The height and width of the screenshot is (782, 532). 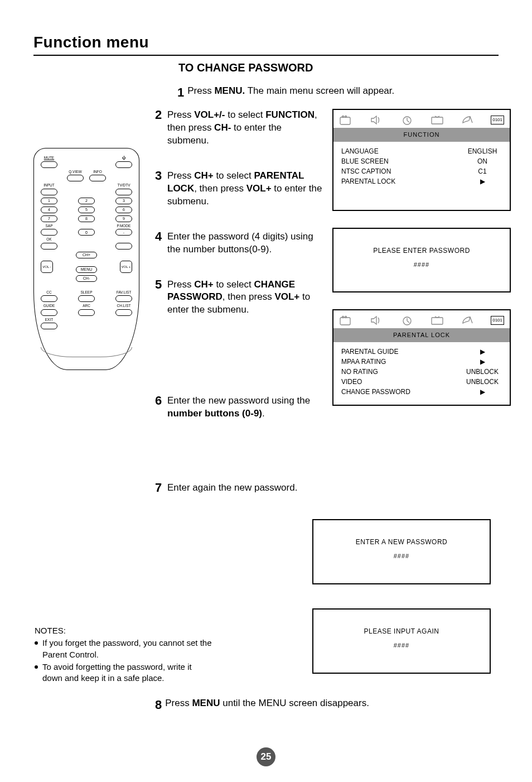 What do you see at coordinates (49, 192) in the screenshot?
I see `remote-btn-input` at bounding box center [49, 192].